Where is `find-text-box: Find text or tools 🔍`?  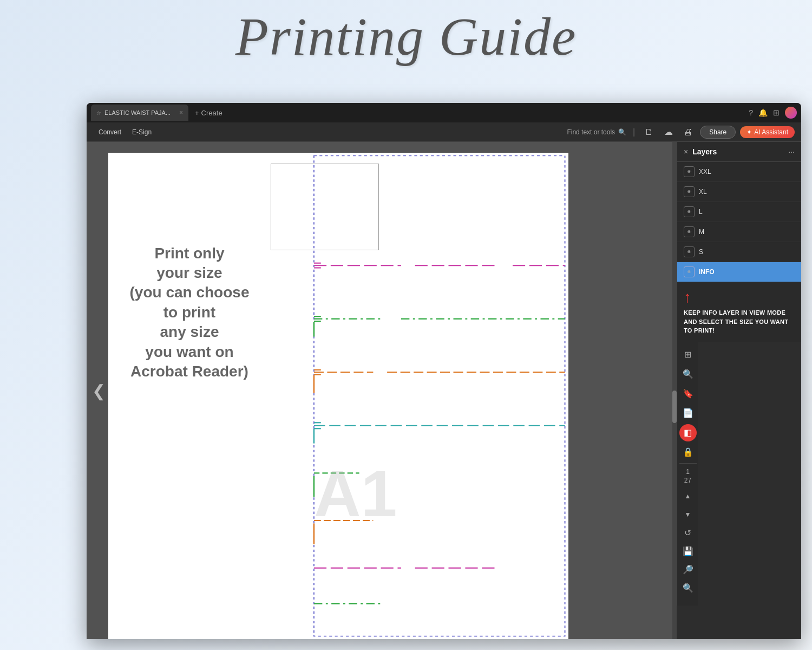
find-text-box: Find text or tools 🔍 is located at coordinates (597, 132).